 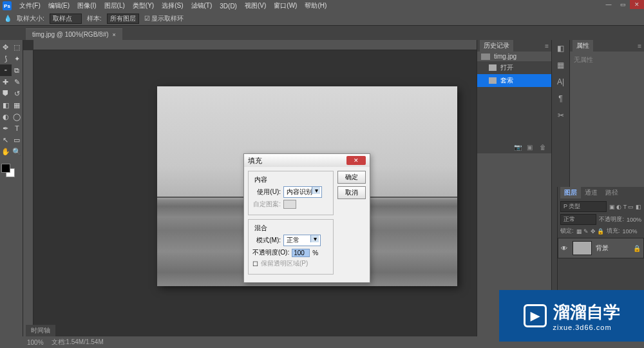 I want to click on properties-tab: 属性, so click(x=583, y=46).